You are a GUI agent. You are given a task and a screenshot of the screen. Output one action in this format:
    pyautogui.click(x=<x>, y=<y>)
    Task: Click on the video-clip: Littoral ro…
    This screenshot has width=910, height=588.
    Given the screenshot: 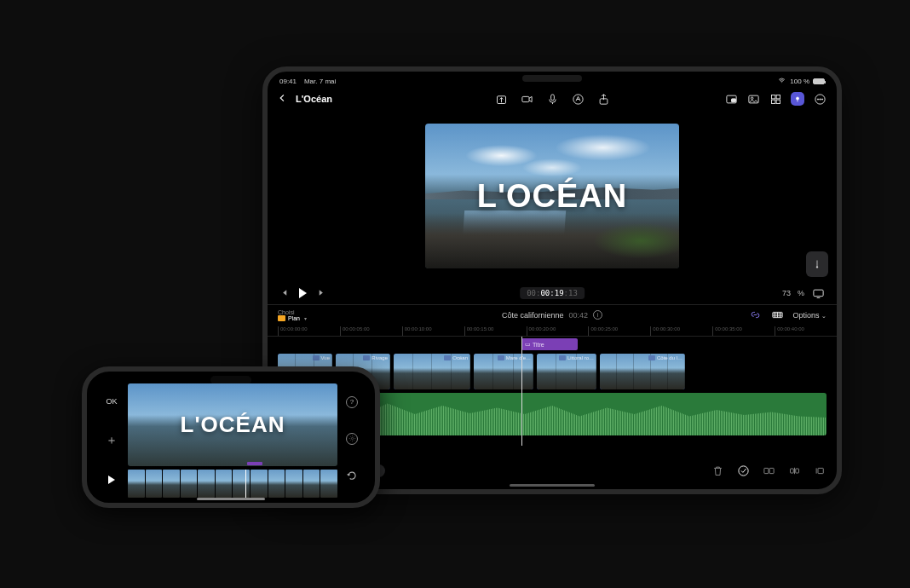 What is the action you would take?
    pyautogui.click(x=567, y=372)
    